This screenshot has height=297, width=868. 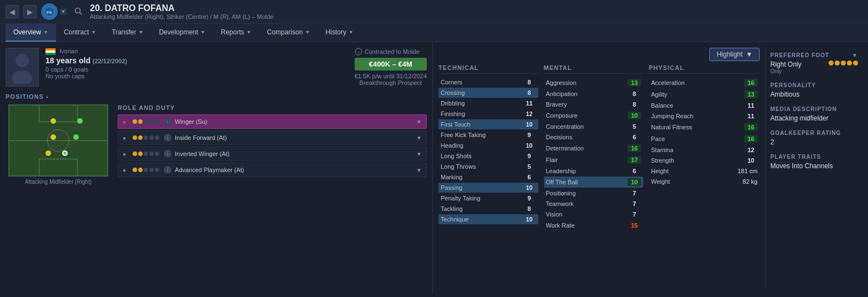 I want to click on stat-passing: Passing10, so click(x=488, y=188).